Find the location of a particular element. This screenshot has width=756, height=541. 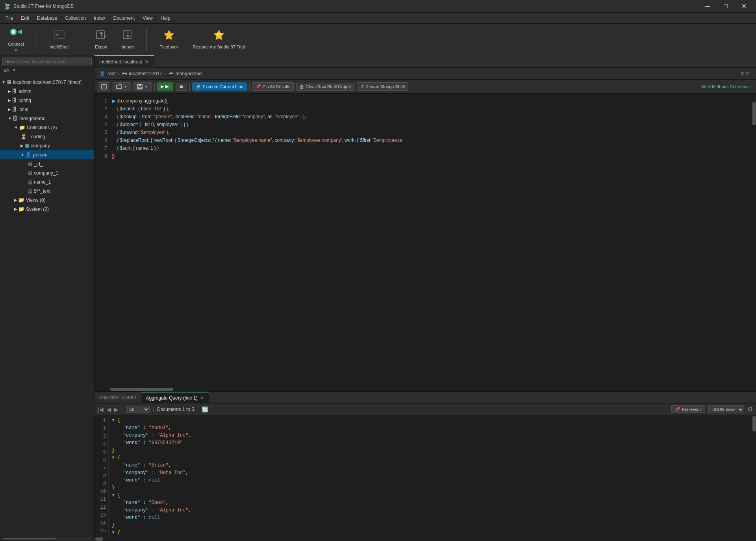

settings-button: ⚙ is located at coordinates (750, 409).